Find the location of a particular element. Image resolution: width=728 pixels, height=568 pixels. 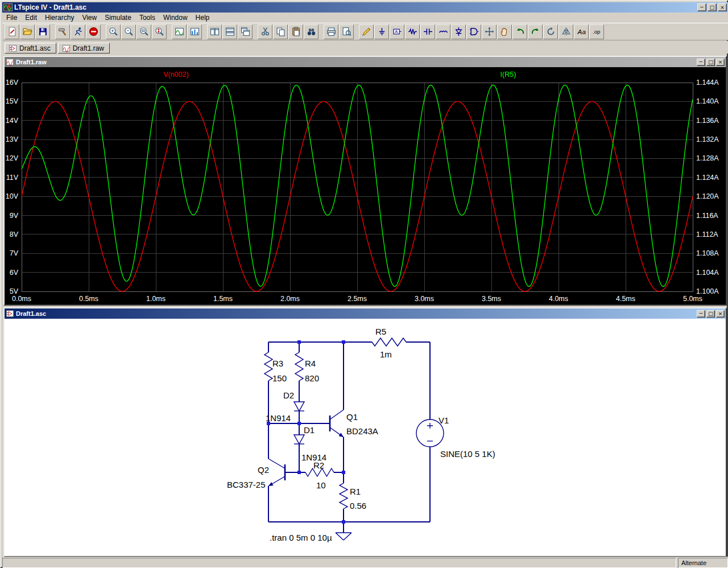

toolbar-save-button is located at coordinates (43, 32).